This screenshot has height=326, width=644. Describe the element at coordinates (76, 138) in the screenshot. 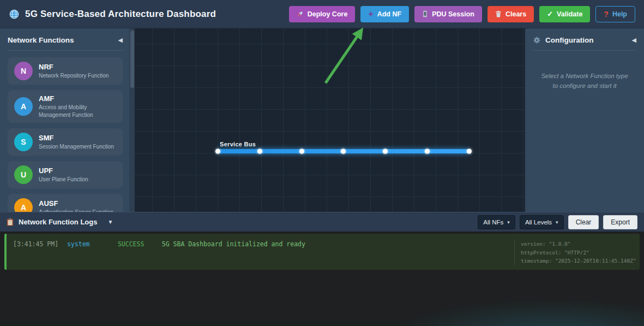

I see `nf-name: SMF` at that location.